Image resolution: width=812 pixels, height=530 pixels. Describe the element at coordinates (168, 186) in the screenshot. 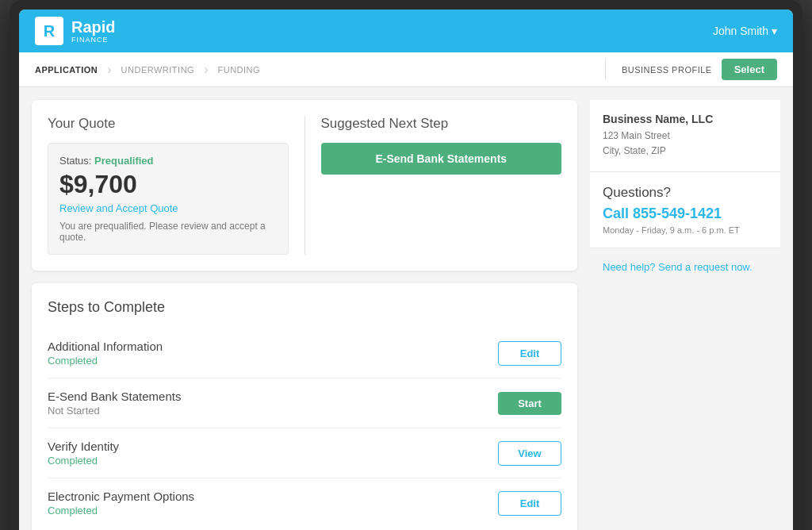

I see `quote-left: Your Quote Status: Prequalified $9,700 R…` at that location.